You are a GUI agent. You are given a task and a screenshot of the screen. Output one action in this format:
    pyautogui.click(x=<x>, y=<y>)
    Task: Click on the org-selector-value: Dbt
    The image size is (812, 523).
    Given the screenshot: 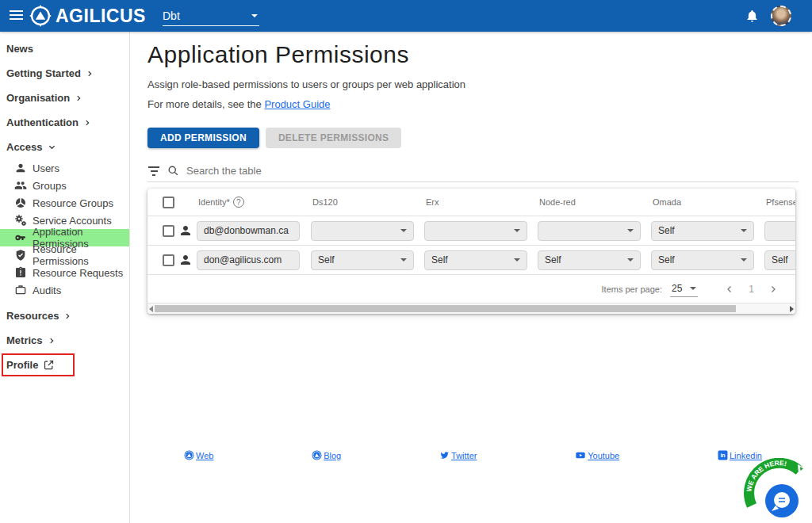 What is the action you would take?
    pyautogui.click(x=171, y=16)
    